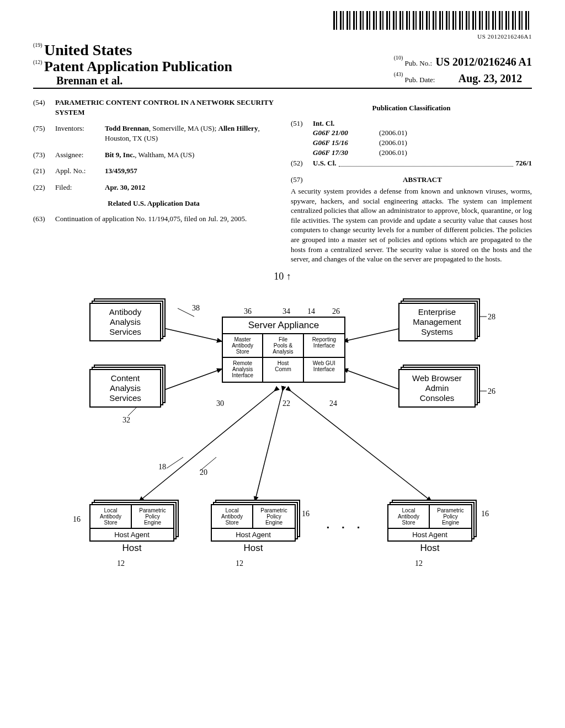  I want to click on pubno-label: Pub. No.:, so click(418, 63).